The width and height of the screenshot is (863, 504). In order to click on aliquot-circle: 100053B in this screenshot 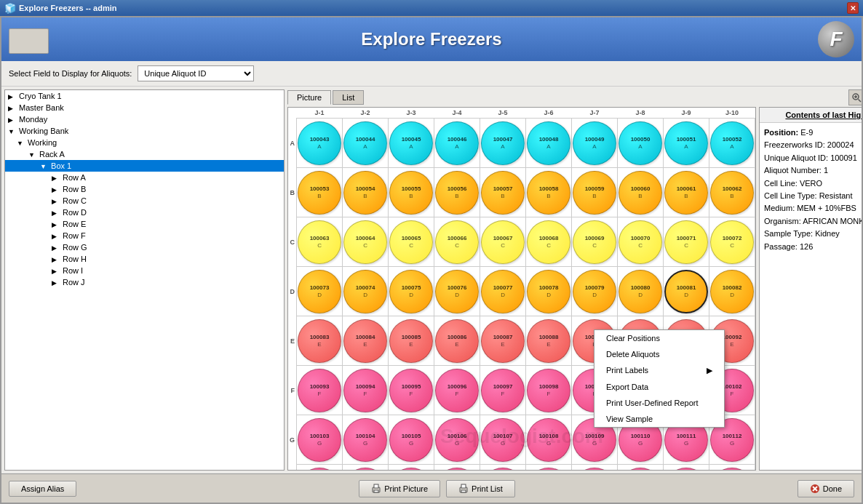, I will do `click(319, 193)`.